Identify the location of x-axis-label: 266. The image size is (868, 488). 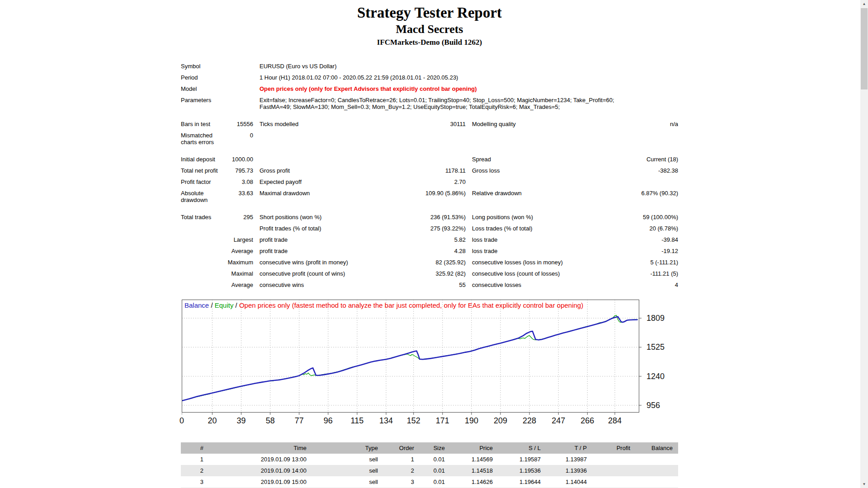
(587, 421).